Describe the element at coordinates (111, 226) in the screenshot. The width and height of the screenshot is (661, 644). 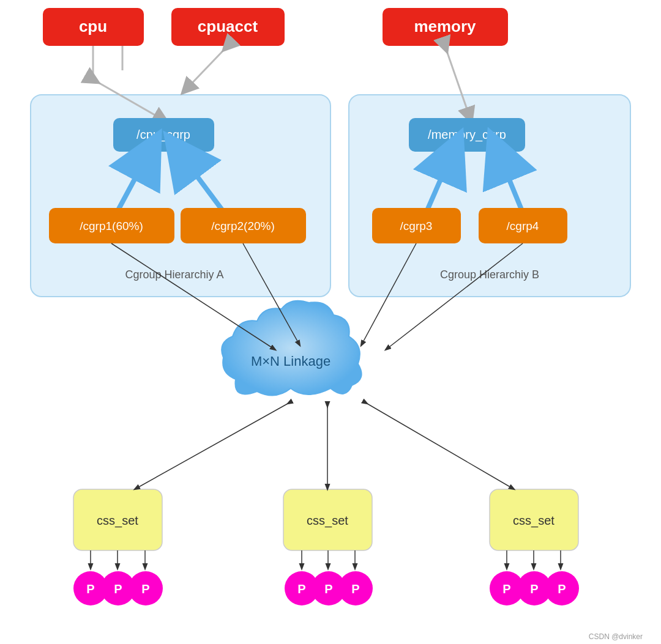
I see `cgrp1-label: /cgrp1(60%)` at that location.